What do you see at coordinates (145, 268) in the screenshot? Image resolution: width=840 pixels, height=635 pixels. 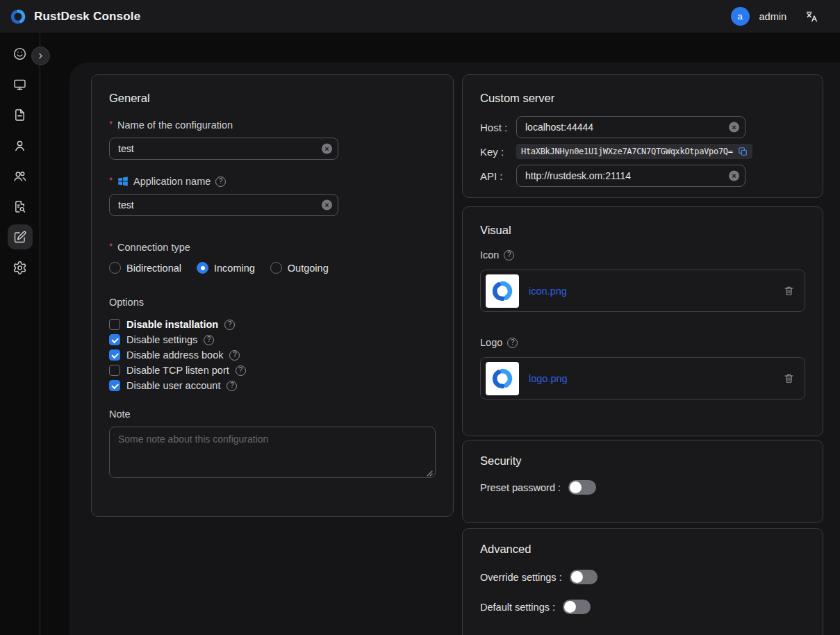 I see `radio-bidirectional: Bidirectional` at bounding box center [145, 268].